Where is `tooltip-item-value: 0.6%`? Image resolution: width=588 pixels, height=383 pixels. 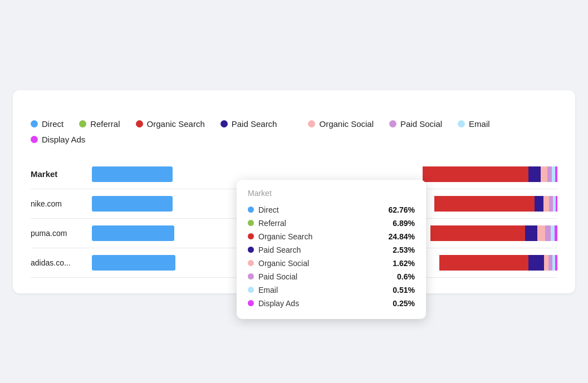 tooltip-item-value: 0.6% is located at coordinates (406, 277).